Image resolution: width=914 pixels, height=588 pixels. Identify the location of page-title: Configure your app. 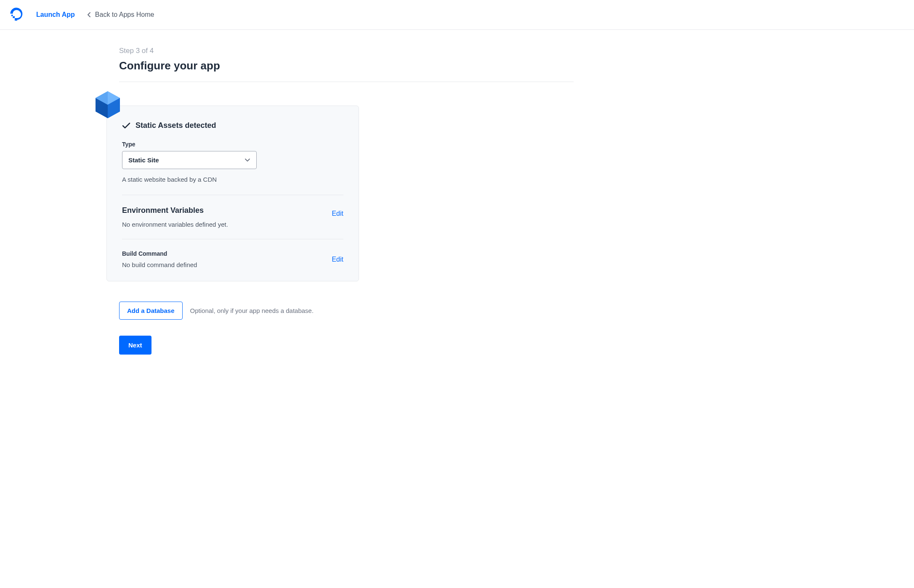
(346, 66).